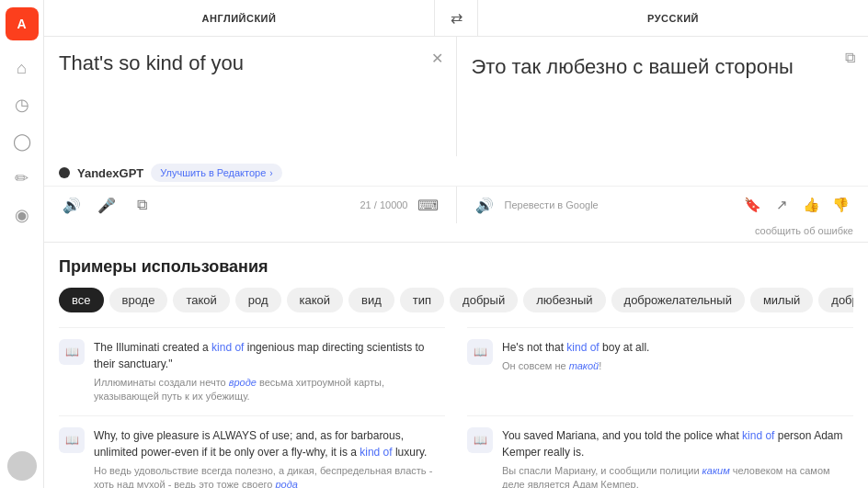  Describe the element at coordinates (422, 300) in the screenshot. I see `chip-tip: тип` at that location.